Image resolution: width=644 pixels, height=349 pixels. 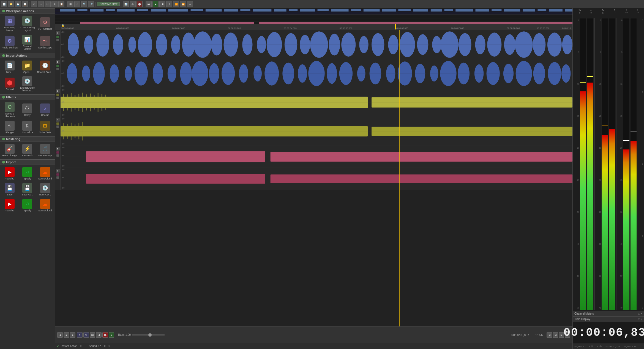 I want to click on toolbar-something-btn: 📋, so click(x=25, y=4).